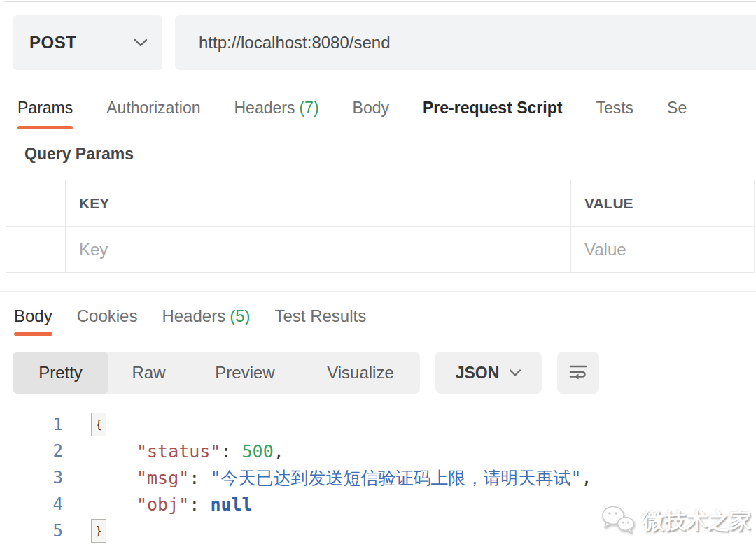 Image resolution: width=756 pixels, height=556 pixels. Describe the element at coordinates (239, 316) in the screenshot. I see `response-headers-count-badge: (5)` at that location.